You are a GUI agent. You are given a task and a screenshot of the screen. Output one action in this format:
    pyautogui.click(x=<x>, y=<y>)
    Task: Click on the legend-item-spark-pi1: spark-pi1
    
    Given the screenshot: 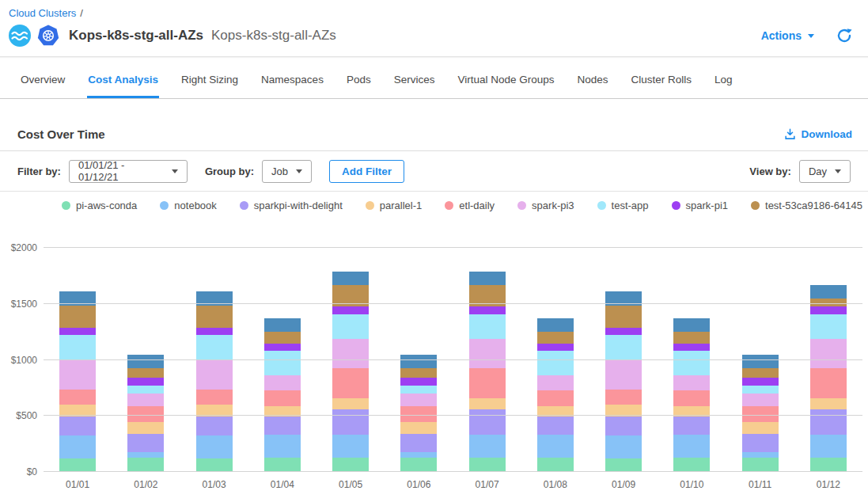 What is the action you would take?
    pyautogui.click(x=699, y=206)
    